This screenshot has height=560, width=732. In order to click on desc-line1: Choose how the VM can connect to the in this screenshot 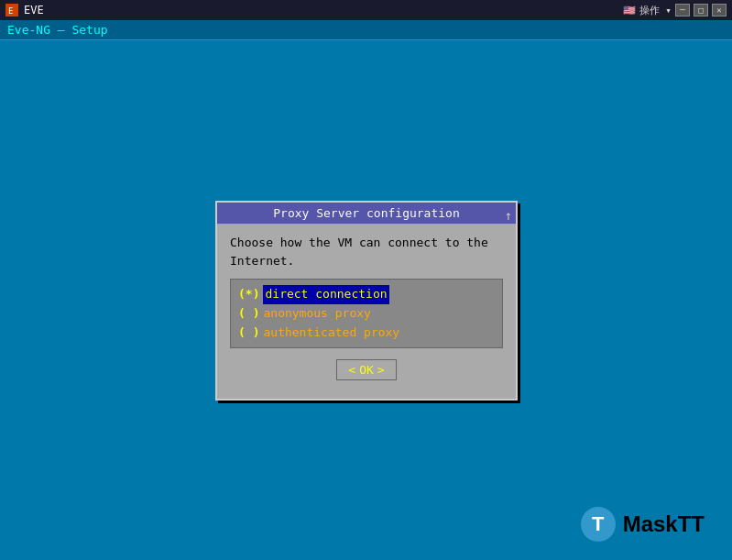, I will do `click(359, 242)`.